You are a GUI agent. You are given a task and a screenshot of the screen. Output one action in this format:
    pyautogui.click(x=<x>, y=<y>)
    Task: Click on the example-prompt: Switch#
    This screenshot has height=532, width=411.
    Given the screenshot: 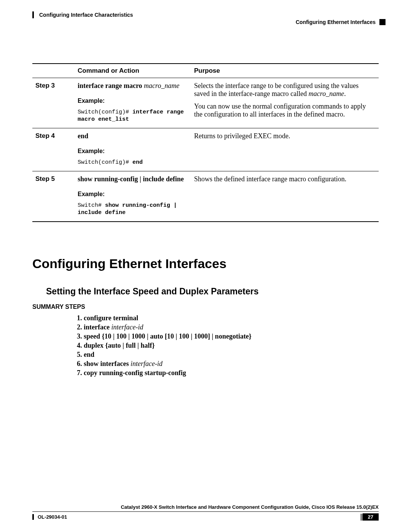 What is the action you would take?
    pyautogui.click(x=91, y=206)
    